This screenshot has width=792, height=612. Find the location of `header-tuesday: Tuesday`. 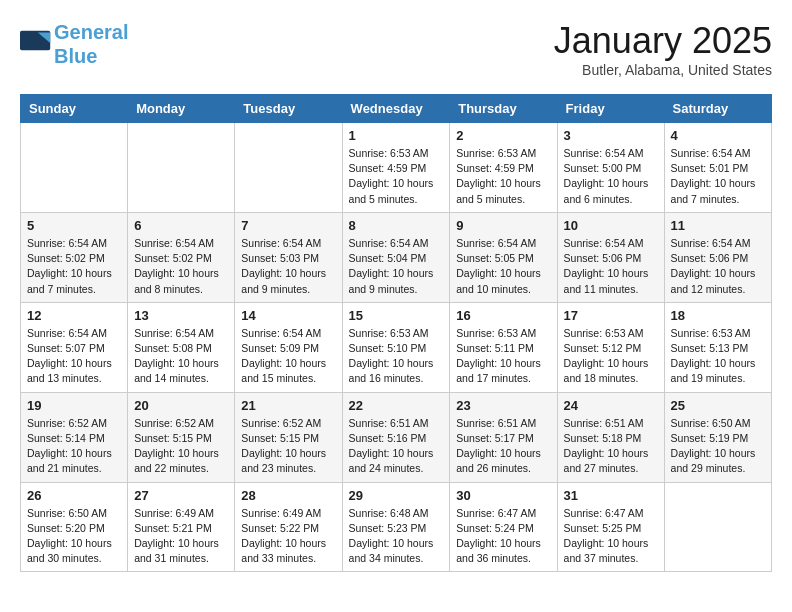

header-tuesday: Tuesday is located at coordinates (288, 109).